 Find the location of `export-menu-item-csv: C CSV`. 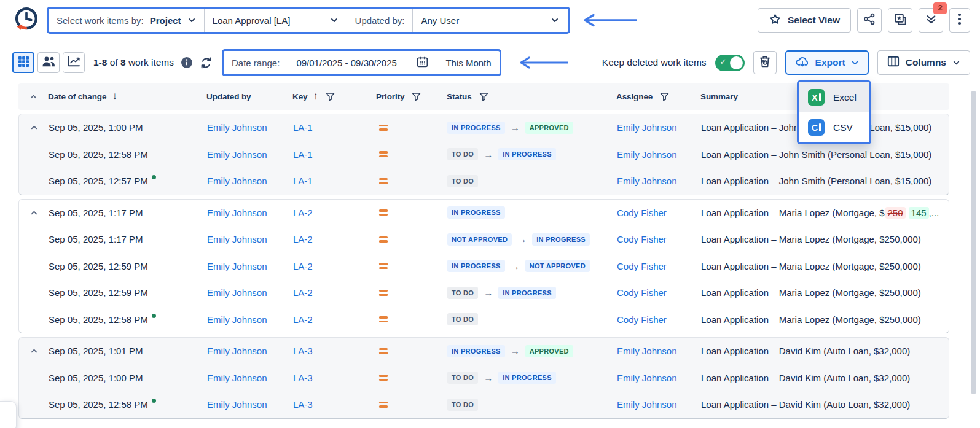

export-menu-item-csv: C CSV is located at coordinates (834, 128).